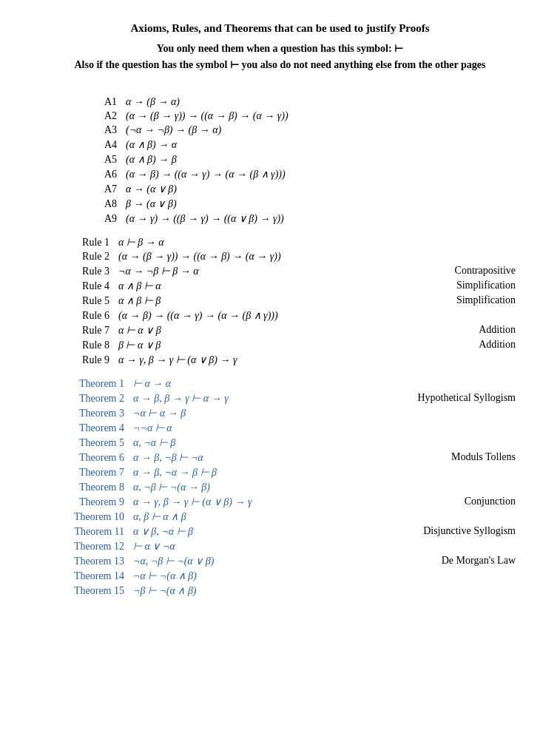 The width and height of the screenshot is (560, 736). What do you see at coordinates (280, 561) in the screenshot?
I see `theorem-row: Theorem 13 ¬α, ¬β ⊢ ¬(α ∨ β) De Morgan's…` at bounding box center [280, 561].